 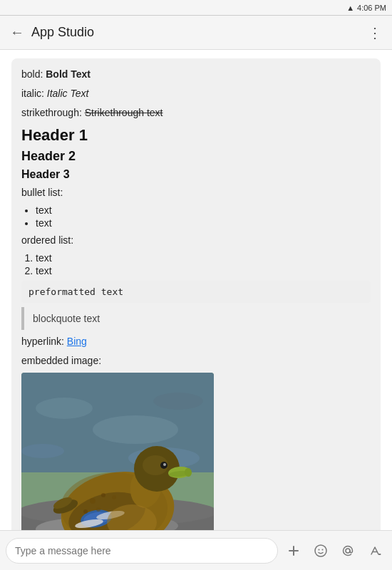 What do you see at coordinates (44, 341) in the screenshot?
I see `hyperlink-label: hyperlink:` at bounding box center [44, 341].